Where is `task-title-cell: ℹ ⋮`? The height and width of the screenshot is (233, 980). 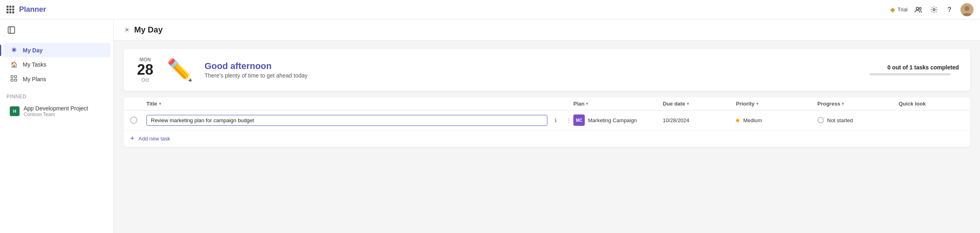
task-title-cell: ℹ ⋮ is located at coordinates (360, 120).